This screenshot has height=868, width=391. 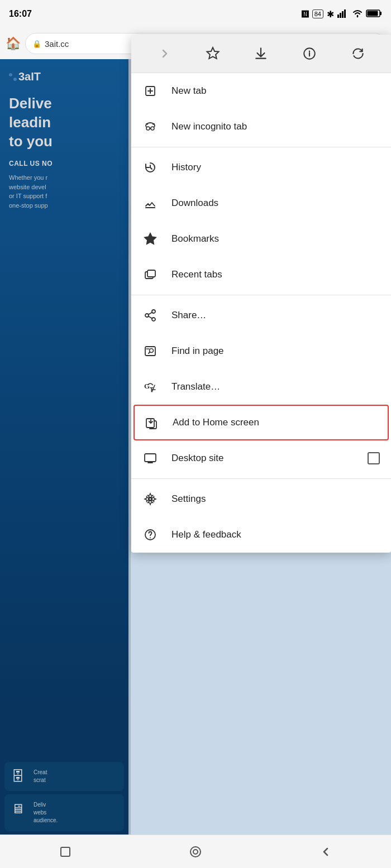 What do you see at coordinates (261, 54) in the screenshot?
I see `download-button` at bounding box center [261, 54].